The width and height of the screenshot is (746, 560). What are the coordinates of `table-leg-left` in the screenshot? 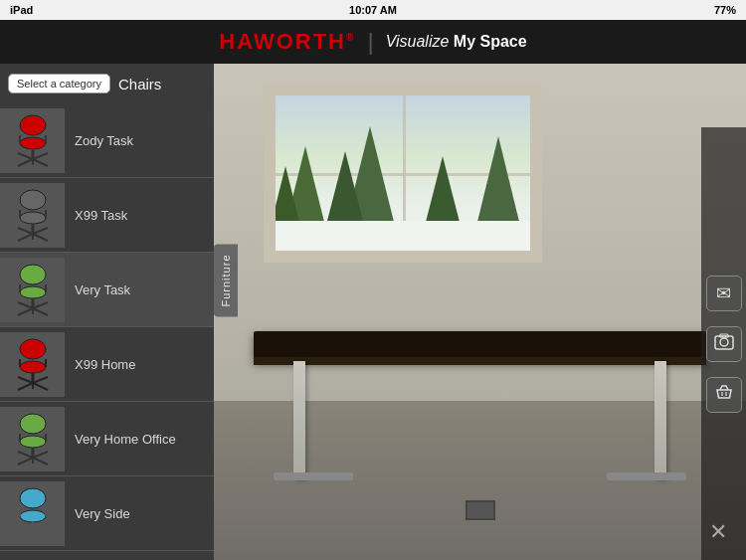 It's located at (299, 421).